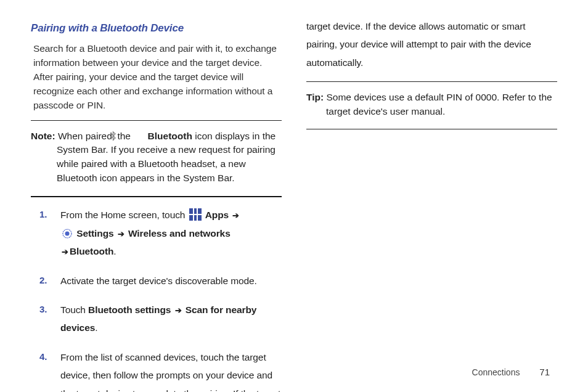 The height and width of the screenshot is (392, 588). Describe the element at coordinates (67, 232) in the screenshot. I see `settings-icon` at that location.